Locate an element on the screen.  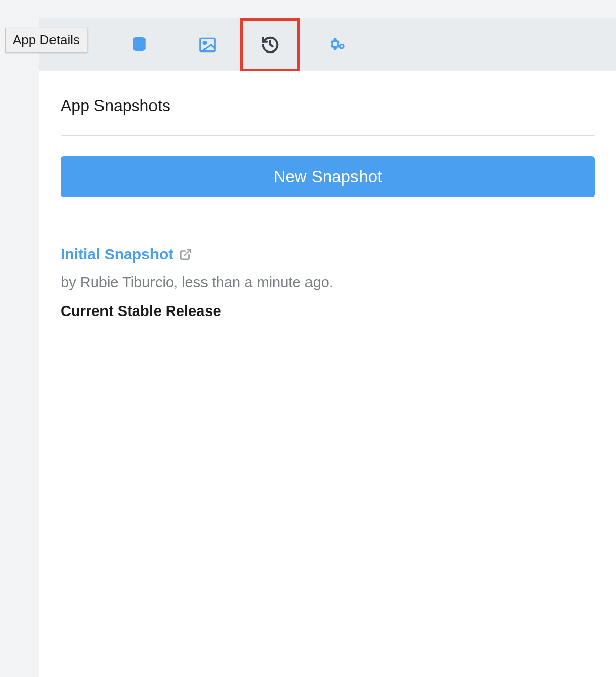
database-icon is located at coordinates (139, 45).